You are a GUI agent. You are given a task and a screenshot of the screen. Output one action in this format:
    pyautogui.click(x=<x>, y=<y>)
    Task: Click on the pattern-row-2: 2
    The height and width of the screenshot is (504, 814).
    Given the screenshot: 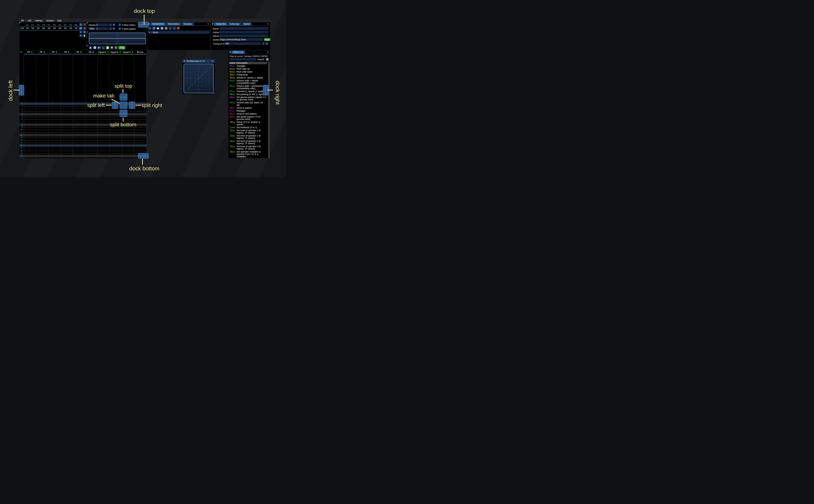 What is the action you would take?
    pyautogui.click(x=83, y=109)
    